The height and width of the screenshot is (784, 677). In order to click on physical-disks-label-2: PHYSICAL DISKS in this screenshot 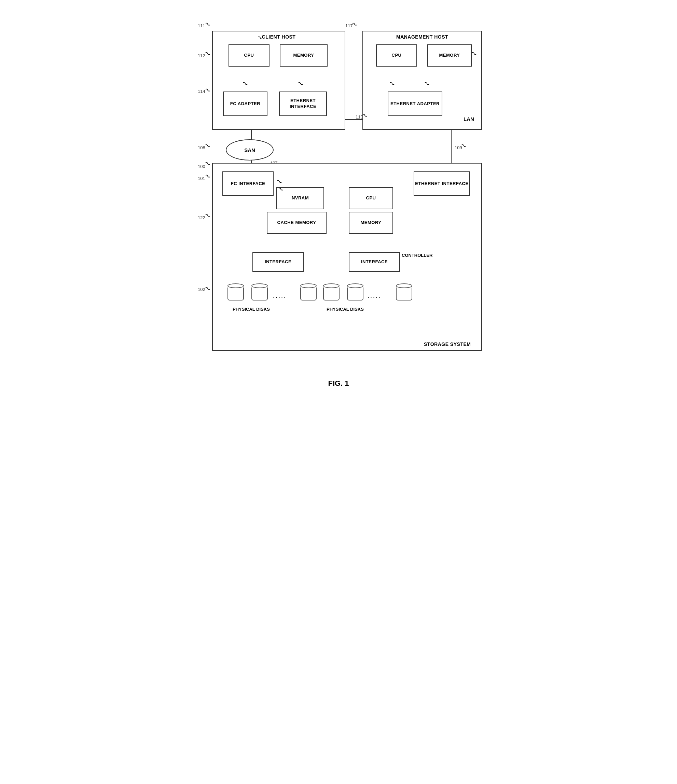, I will do `click(345, 309)`.